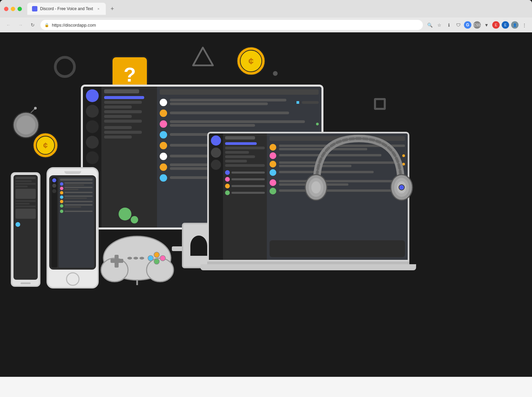 The width and height of the screenshot is (532, 397). I want to click on phone-server-col, so click(54, 222).